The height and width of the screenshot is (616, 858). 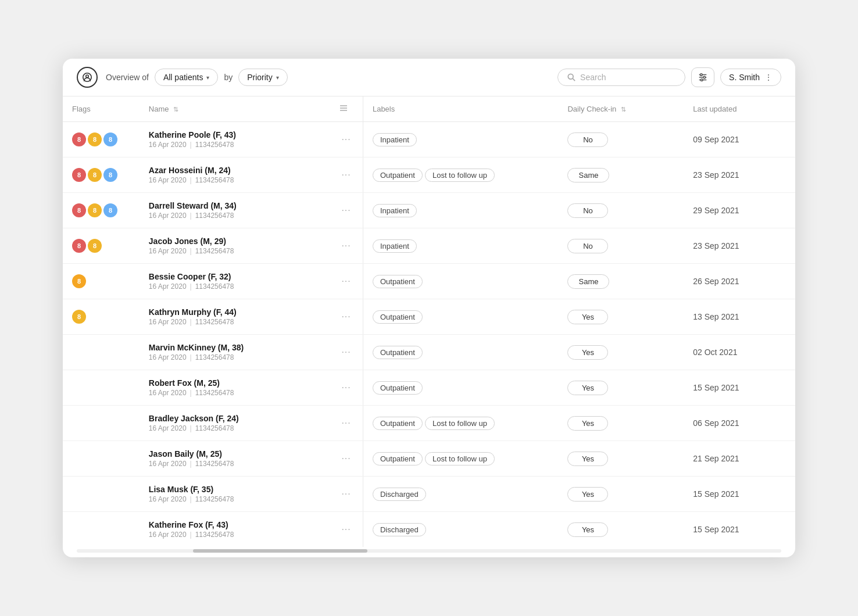 What do you see at coordinates (429, 317) in the screenshot?
I see `table-row: 8 Kathryn Murphy (F, 44) 16 Apr 2020 | 1…` at bounding box center [429, 317].